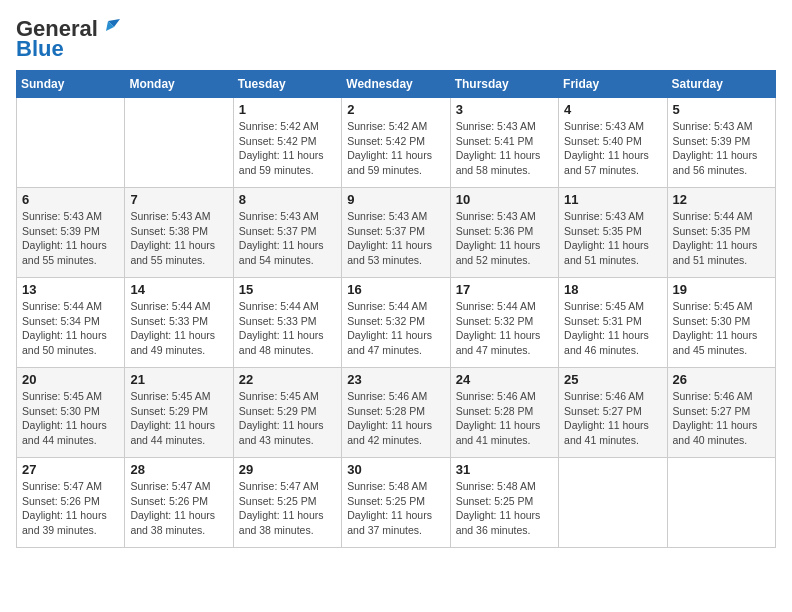 The image size is (792, 612). What do you see at coordinates (722, 238) in the screenshot?
I see `day-info: Sunrise: 5:44 AMSunset: 5:35 PMDaylight:…` at bounding box center [722, 238].